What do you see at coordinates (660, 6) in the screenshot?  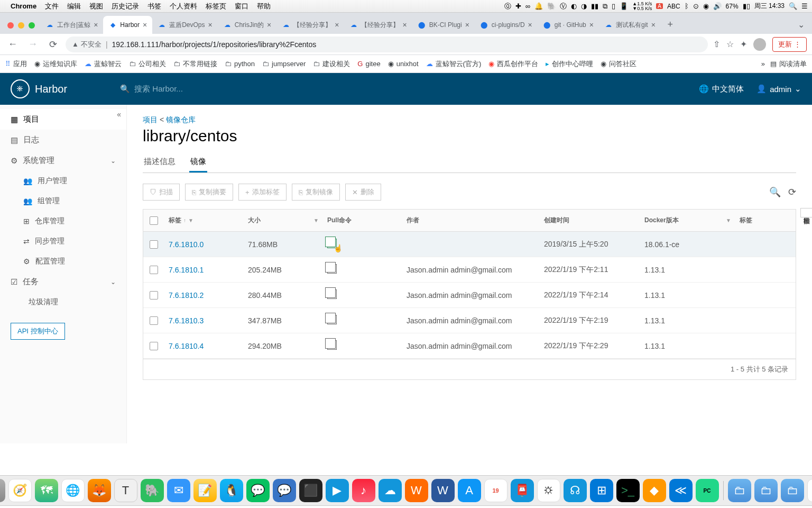 I see `ime-indicator: A` at bounding box center [660, 6].